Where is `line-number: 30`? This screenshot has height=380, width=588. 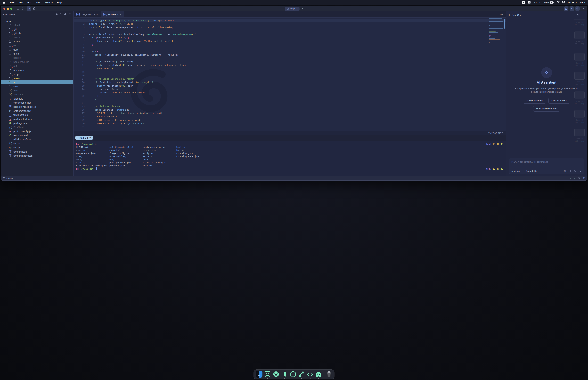 line-number: 30 is located at coordinates (81, 124).